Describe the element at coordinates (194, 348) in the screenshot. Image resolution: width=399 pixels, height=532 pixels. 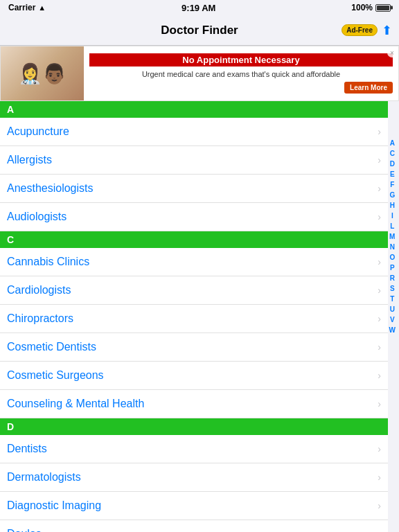
I see `list-item: Cosmetic Dentists›` at that location.